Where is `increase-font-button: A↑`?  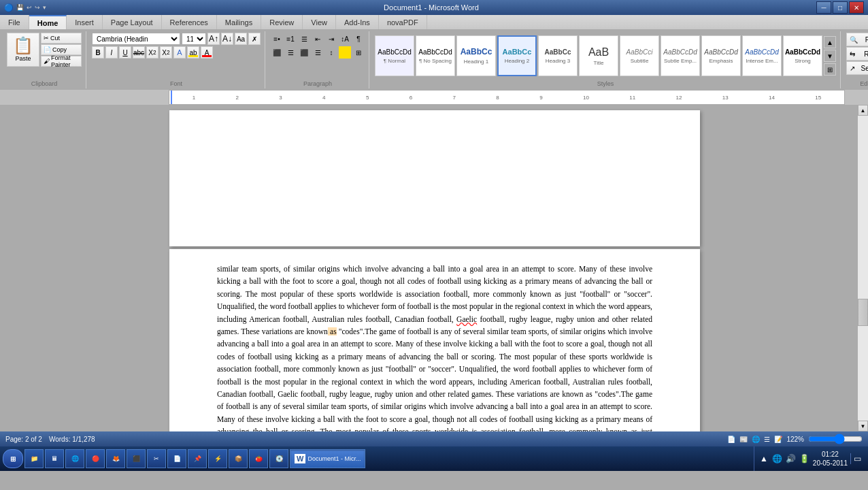
increase-font-button: A↑ is located at coordinates (214, 39).